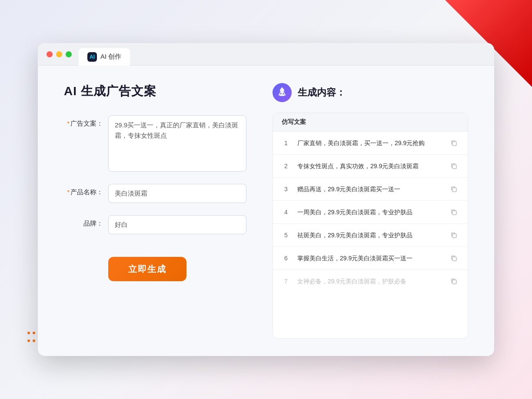  Describe the element at coordinates (286, 189) in the screenshot. I see `row-number: 3` at that location.